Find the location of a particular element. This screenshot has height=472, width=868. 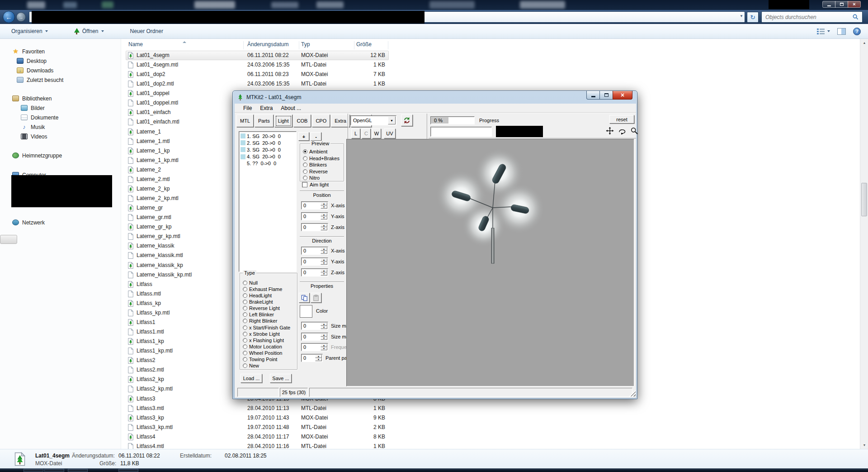

radio-option: Reverse is located at coordinates (316, 172).